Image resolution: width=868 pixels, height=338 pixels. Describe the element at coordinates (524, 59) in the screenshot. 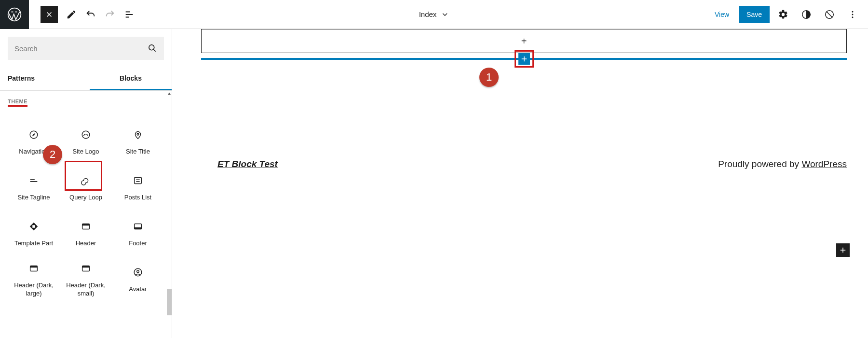

I see `block-insertion-line` at that location.